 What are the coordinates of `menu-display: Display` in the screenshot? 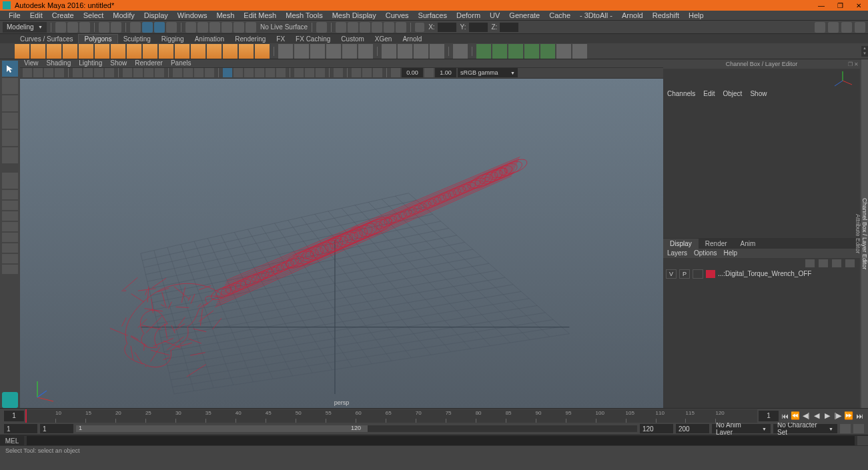 It's located at (156, 15).